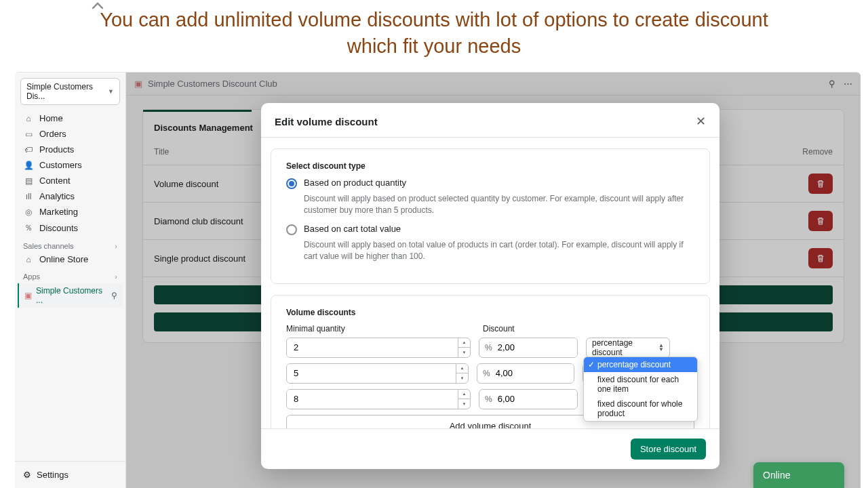 Image resolution: width=868 pixels, height=488 pixels. Describe the element at coordinates (799, 475) in the screenshot. I see `online-status-widget: Online` at that location.